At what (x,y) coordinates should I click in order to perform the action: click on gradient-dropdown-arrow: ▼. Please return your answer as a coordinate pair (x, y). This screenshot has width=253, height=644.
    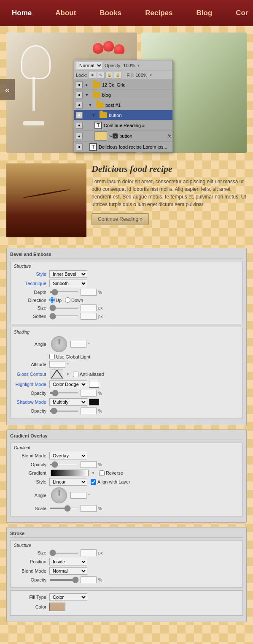
    Looking at the image, I should click on (93, 473).